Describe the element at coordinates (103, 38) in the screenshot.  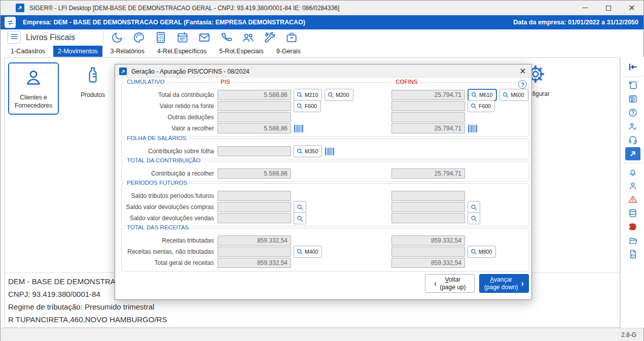
I see `toolbar-divider` at that location.